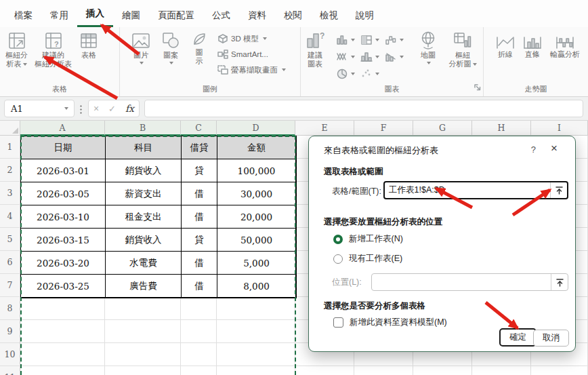  What do you see at coordinates (428, 47) in the screenshot?
I see `maps-button: 地圖` at bounding box center [428, 47].